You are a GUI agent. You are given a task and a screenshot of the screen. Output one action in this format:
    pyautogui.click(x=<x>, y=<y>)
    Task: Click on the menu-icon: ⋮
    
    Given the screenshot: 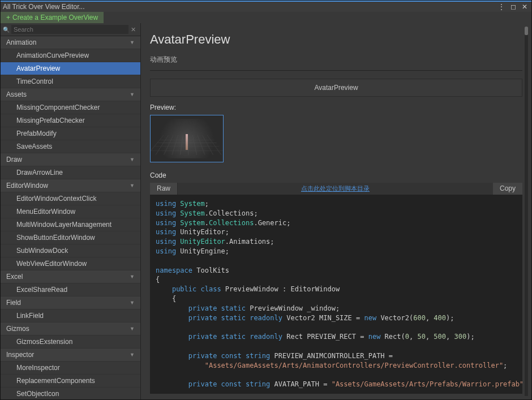 What is the action you would take?
    pyautogui.click(x=501, y=7)
    